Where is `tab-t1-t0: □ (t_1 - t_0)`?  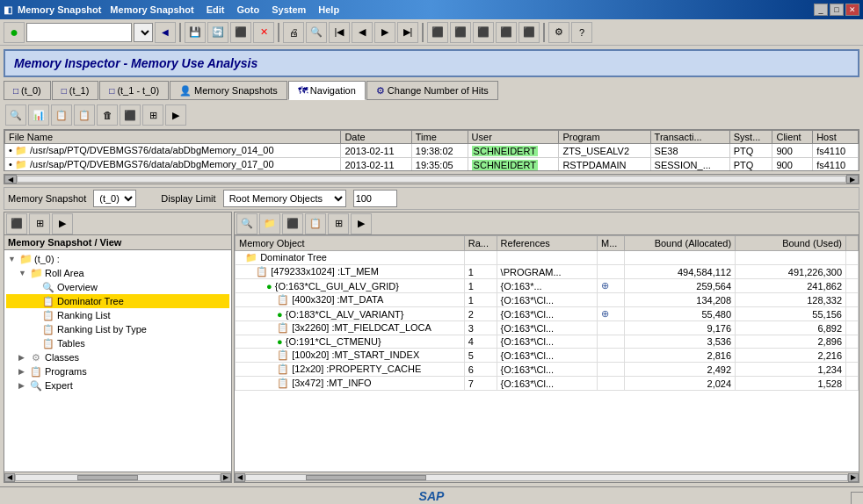
tab-t1-t0: □ (t_1 - t_0) is located at coordinates (134, 90).